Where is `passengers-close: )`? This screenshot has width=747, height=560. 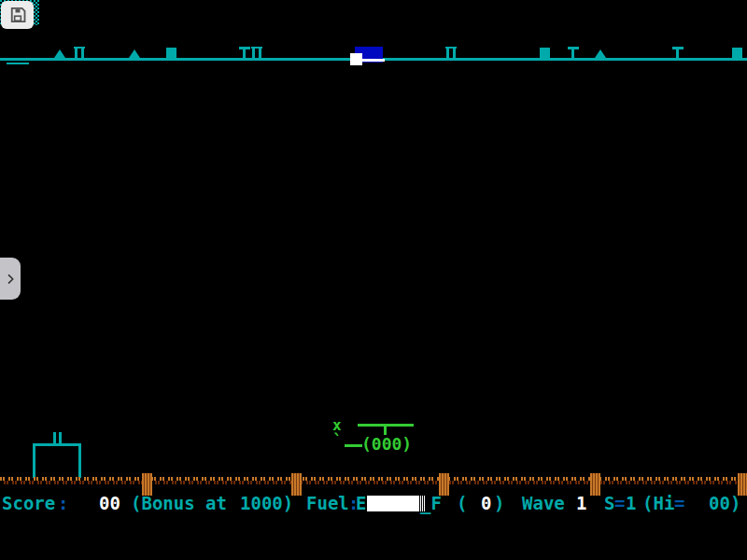 passengers-close: ) is located at coordinates (499, 503).